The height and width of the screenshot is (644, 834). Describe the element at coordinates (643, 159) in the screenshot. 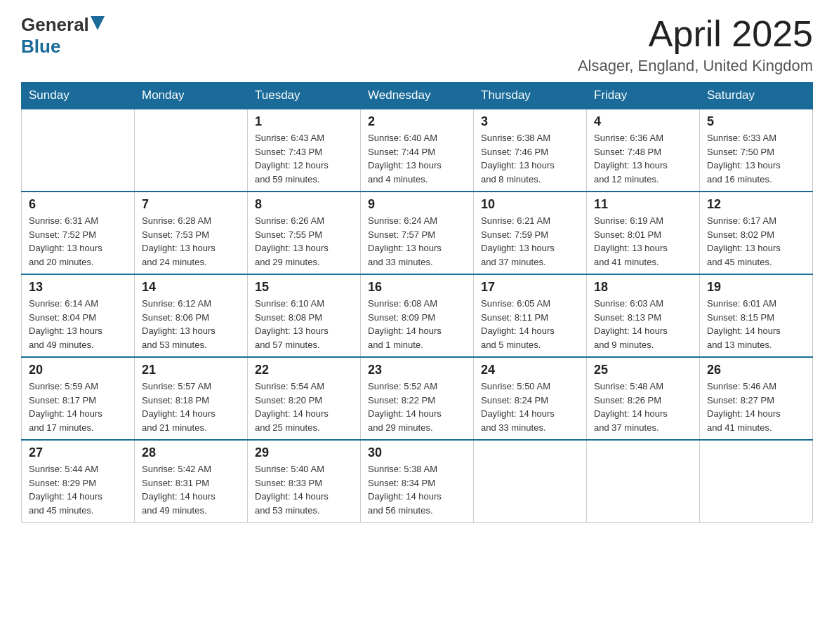

I see `day-info: Sunrise: 6:36 AM Sunset: 7:48 PM Dayligh…` at that location.